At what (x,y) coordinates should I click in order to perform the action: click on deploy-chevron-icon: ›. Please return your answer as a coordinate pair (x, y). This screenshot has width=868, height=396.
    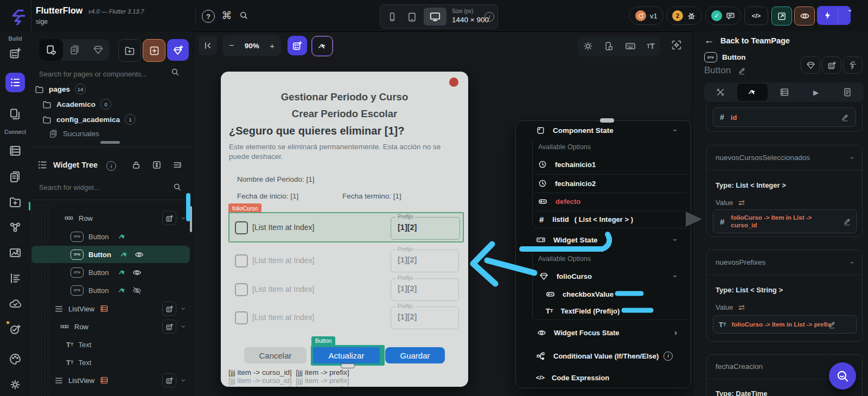
    Looking at the image, I should click on (844, 16).